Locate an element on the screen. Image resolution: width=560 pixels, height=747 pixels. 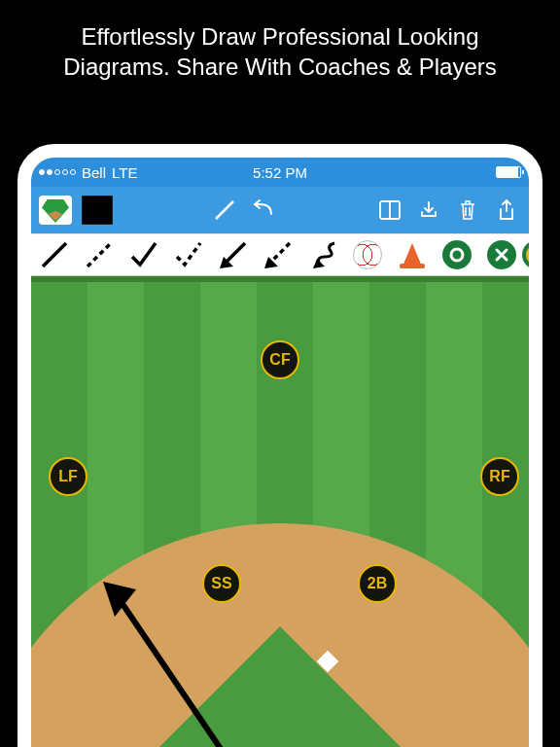
palette-solid-check is located at coordinates (144, 255).